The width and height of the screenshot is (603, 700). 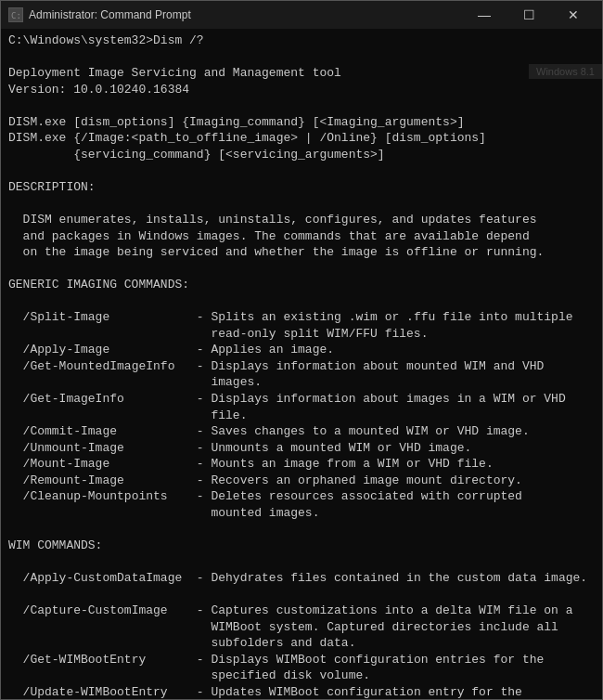 What do you see at coordinates (109, 15) in the screenshot?
I see `window-title: Administrator: Command Prompt` at bounding box center [109, 15].